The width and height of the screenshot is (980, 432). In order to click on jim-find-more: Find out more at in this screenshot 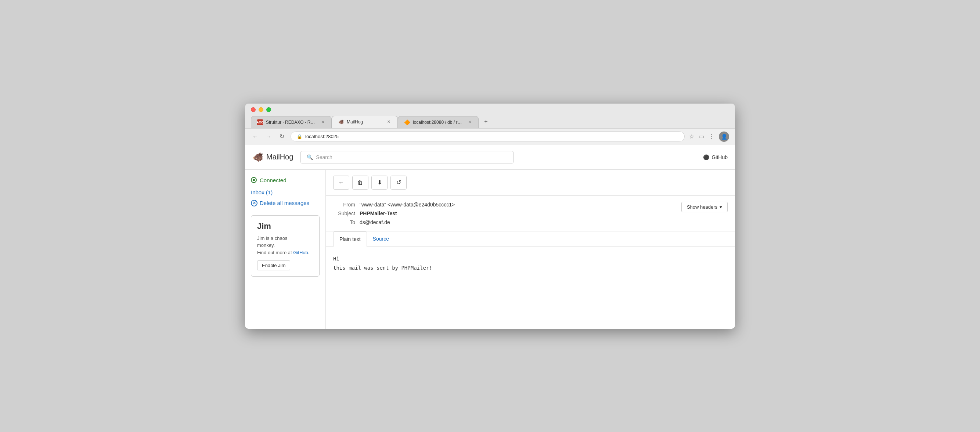, I will do `click(275, 253)`.